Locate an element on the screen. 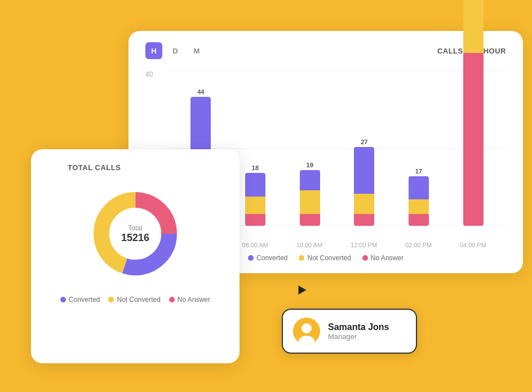 The image size is (532, 392). bar-group-2: 19 is located at coordinates (310, 194).